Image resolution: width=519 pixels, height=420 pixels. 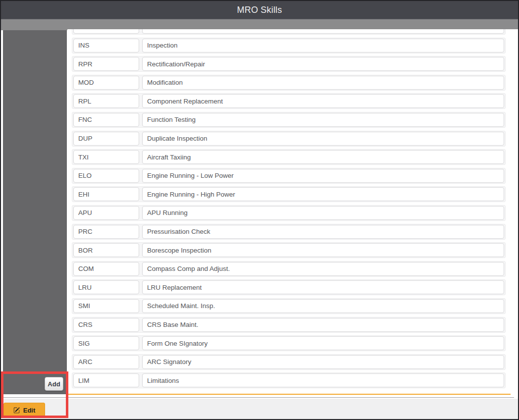 What do you see at coordinates (35, 212) in the screenshot?
I see `sidebar: Add` at bounding box center [35, 212].